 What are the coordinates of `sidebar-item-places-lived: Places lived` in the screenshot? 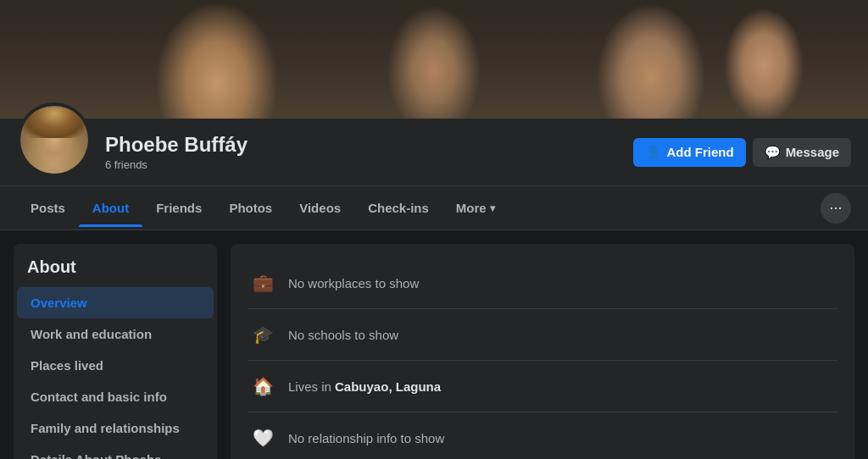 It's located at (115, 366).